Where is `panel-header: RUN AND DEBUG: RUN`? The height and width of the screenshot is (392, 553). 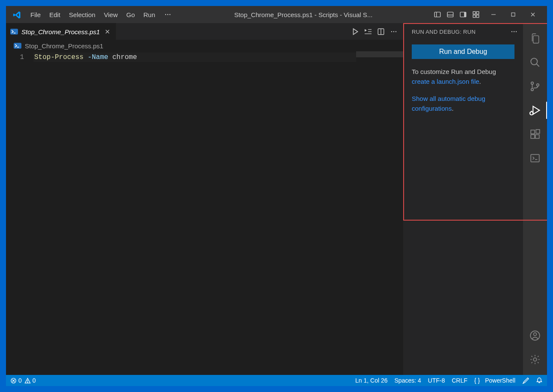
panel-header: RUN AND DEBUG: RUN is located at coordinates (463, 32).